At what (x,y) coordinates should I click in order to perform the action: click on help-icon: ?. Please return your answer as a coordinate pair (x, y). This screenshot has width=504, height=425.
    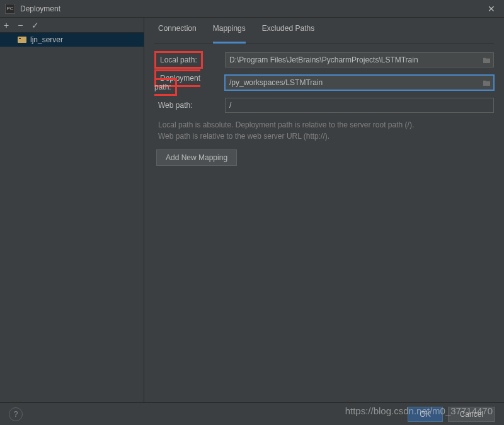
    Looking at the image, I should click on (16, 414).